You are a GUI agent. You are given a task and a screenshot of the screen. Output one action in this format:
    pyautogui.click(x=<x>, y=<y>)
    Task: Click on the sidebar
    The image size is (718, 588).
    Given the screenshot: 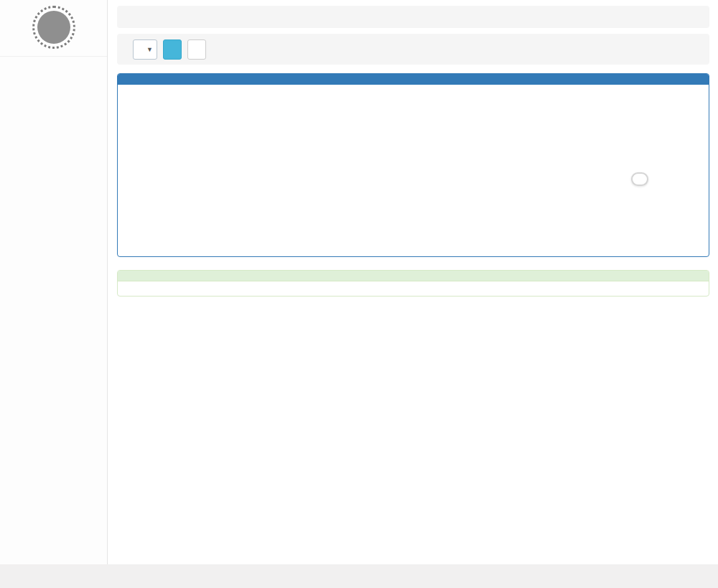 What is the action you would take?
    pyautogui.click(x=54, y=282)
    